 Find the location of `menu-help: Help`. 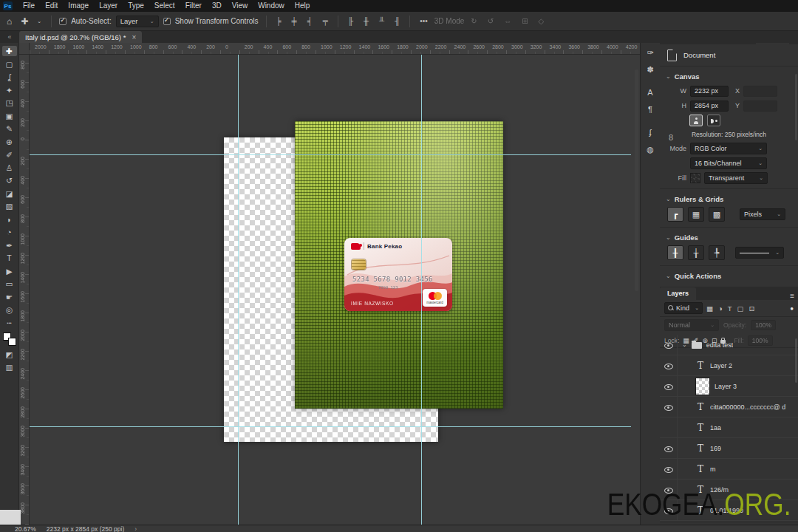

menu-help: Help is located at coordinates (303, 6).